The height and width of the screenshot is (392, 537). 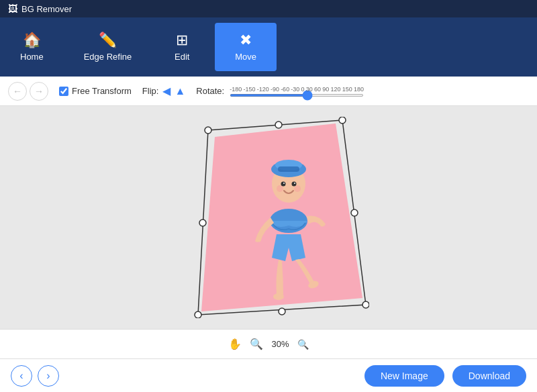 What do you see at coordinates (268, 9) in the screenshot?
I see `title-bar: 🖼 BG Remover` at bounding box center [268, 9].